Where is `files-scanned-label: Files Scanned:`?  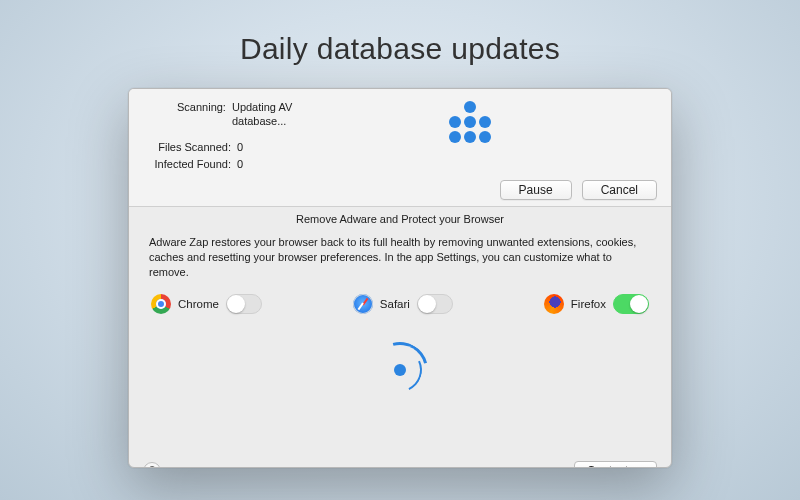
files-scanned-label: Files Scanned: is located at coordinates (187, 147).